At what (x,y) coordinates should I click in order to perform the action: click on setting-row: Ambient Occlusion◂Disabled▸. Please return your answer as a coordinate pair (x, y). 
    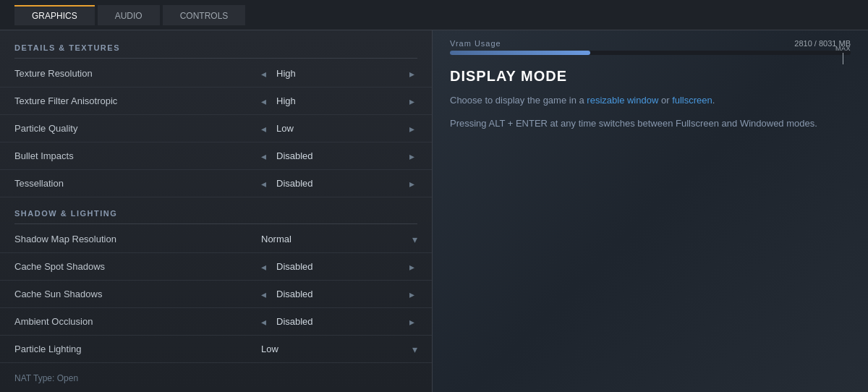
    Looking at the image, I should click on (216, 322).